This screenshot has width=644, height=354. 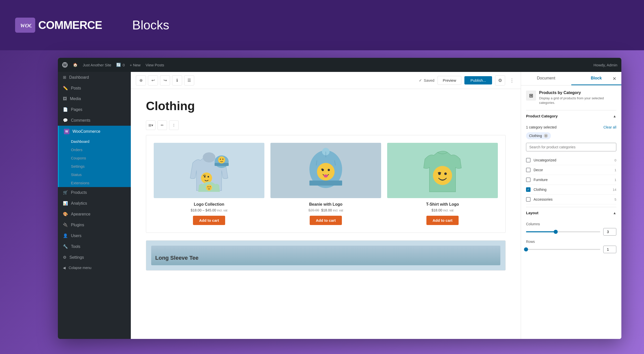 I want to click on sidebar-sub-coupons: Coupons, so click(x=94, y=158).